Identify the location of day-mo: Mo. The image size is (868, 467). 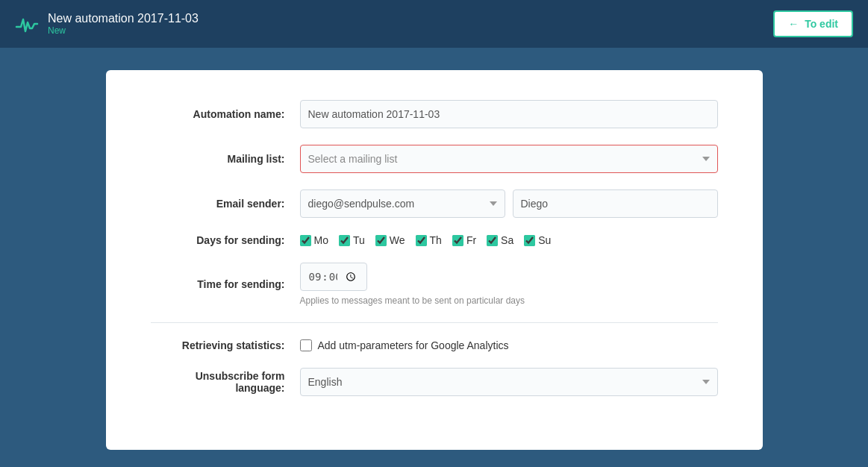
(314, 240).